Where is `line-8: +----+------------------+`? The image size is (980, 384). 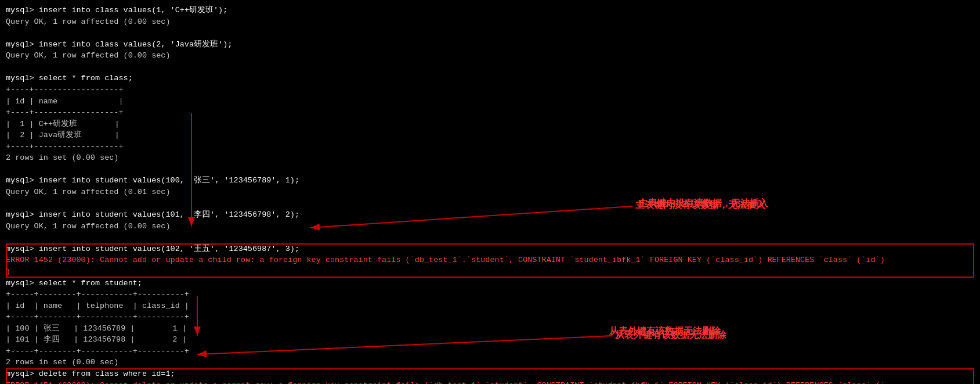 line-8: +----+------------------+ is located at coordinates (490, 90).